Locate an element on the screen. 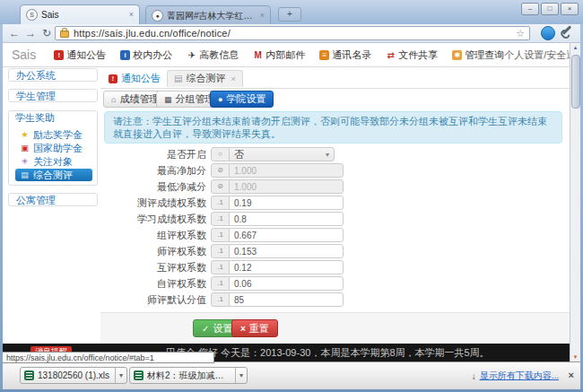  scroll-up-arrow-icon: ▲ is located at coordinates (576, 48).